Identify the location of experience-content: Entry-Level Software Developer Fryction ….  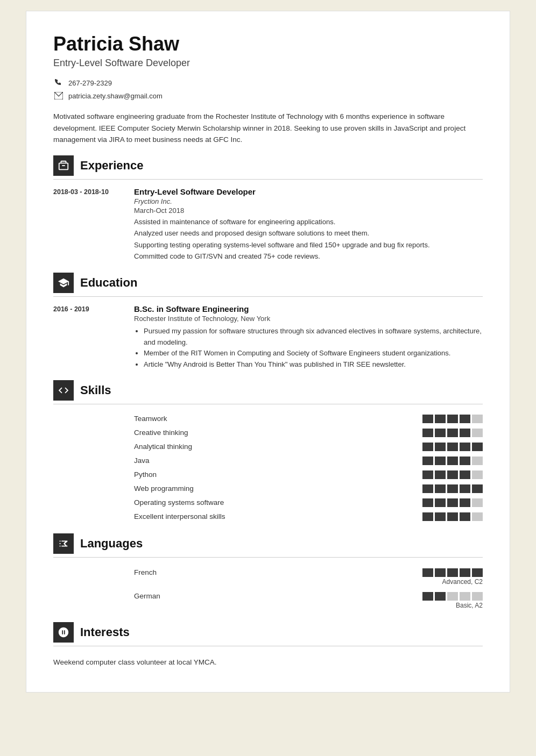
(308, 225).